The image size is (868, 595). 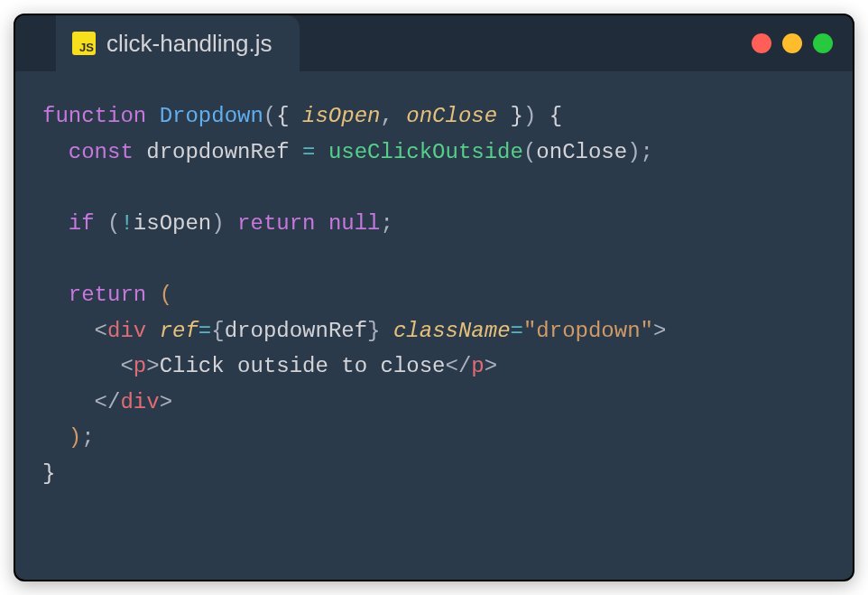 What do you see at coordinates (69, 437) in the screenshot?
I see `code-line-10: );` at bounding box center [69, 437].